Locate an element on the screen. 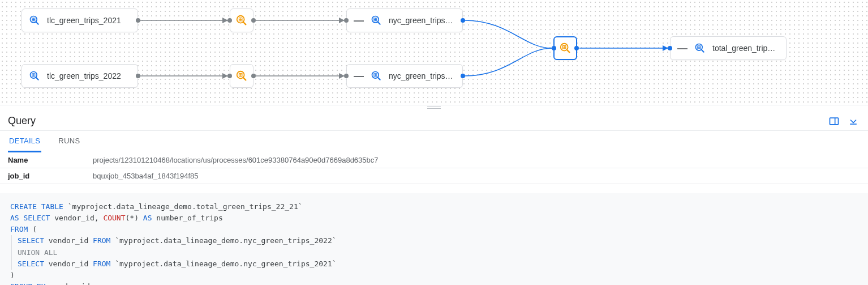 The image size is (868, 285). table-row: job_id bquxjob_453ba4af_1843f194f85 is located at coordinates (434, 176).